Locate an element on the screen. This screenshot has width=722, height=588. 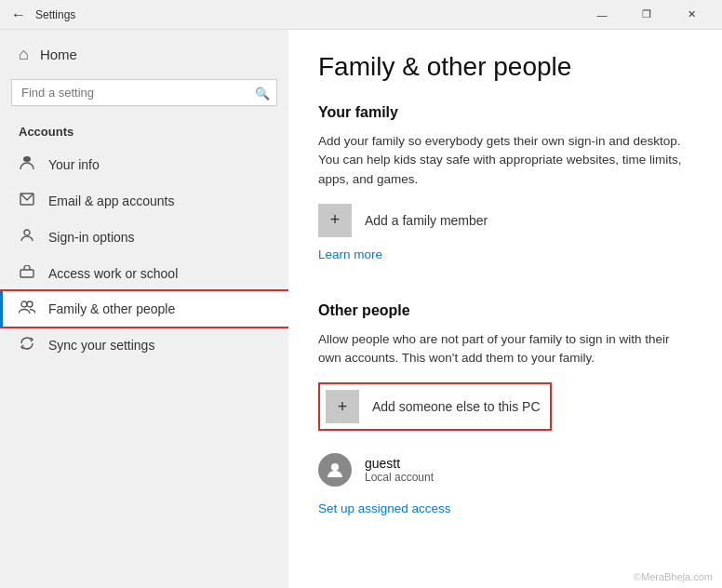
your-info-icon is located at coordinates (27, 165).